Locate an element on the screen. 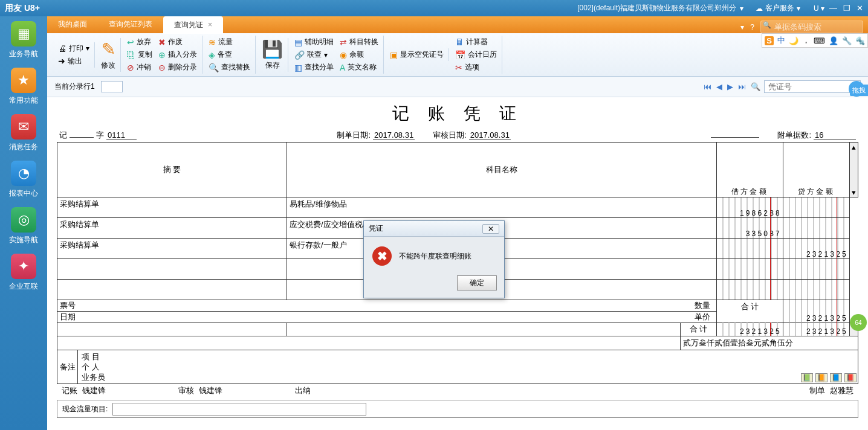  sign-sh-value: 钱建锋 is located at coordinates (210, 391).